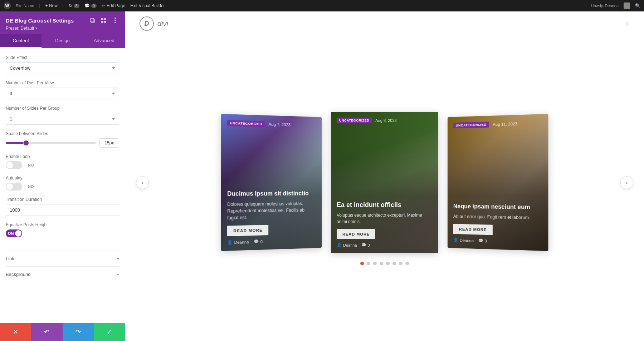 The image size is (644, 341). I want to click on cancel-icon: ✕, so click(16, 332).